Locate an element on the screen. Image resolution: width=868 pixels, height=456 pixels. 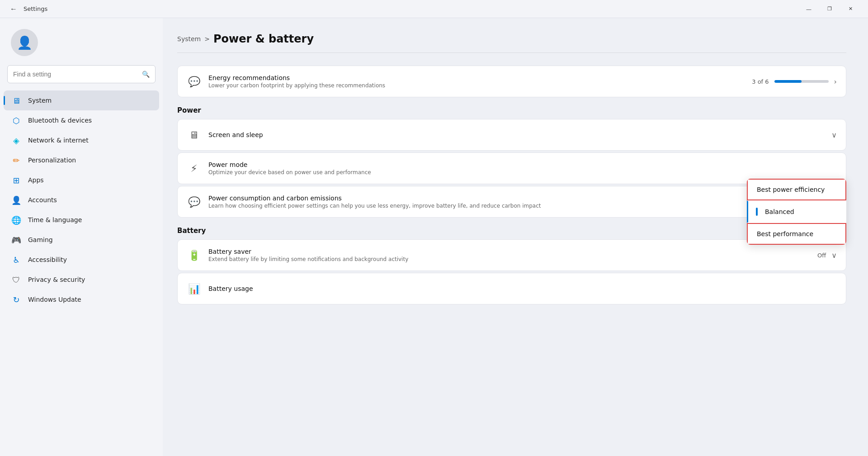
battery-usage-card: 📊 Battery usage is located at coordinates (512, 289).